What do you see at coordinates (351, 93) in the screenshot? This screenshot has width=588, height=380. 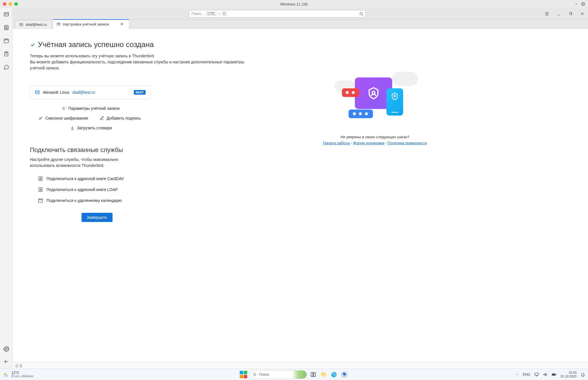 I see `red-pill: ✱ ✱` at bounding box center [351, 93].